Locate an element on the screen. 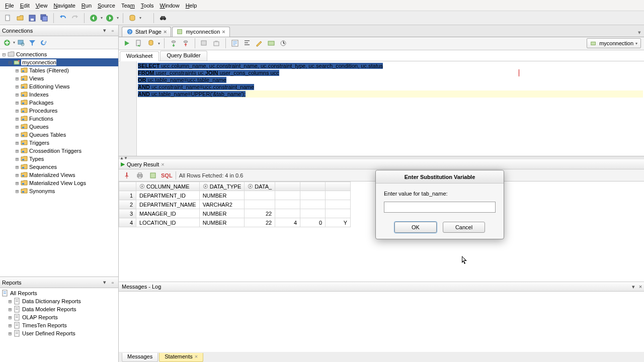 This screenshot has width=644, height=362. report-item: ⊞TimesTen Reports is located at coordinates (59, 325).